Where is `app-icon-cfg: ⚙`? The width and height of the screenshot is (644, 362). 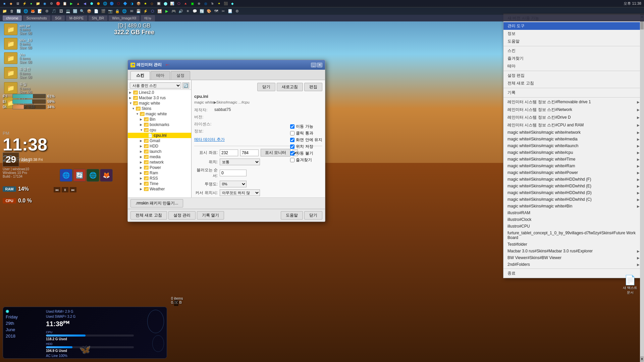 app-icon-cfg: ⚙ is located at coordinates (237, 11).